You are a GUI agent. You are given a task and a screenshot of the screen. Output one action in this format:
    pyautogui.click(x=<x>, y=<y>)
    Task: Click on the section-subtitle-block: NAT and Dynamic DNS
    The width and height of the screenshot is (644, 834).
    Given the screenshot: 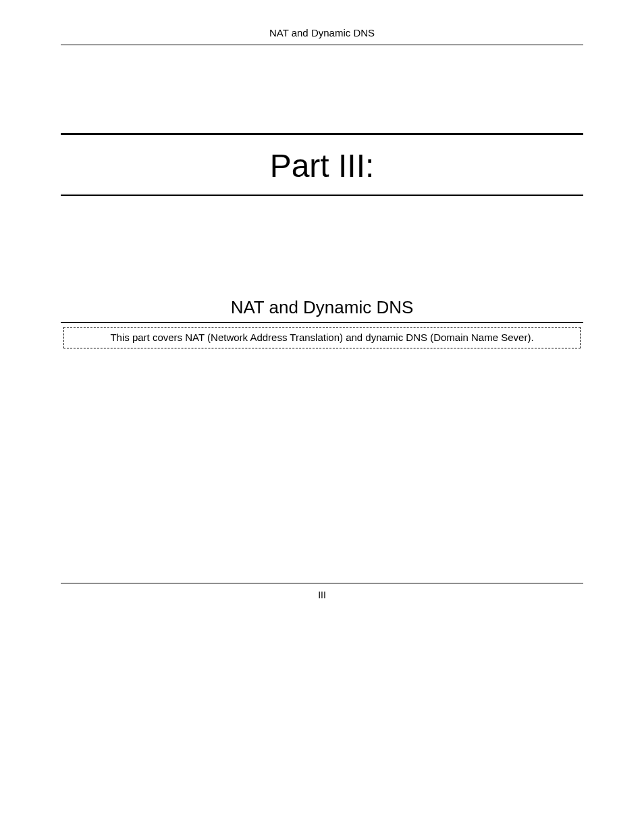 What is the action you would take?
    pyautogui.click(x=322, y=310)
    